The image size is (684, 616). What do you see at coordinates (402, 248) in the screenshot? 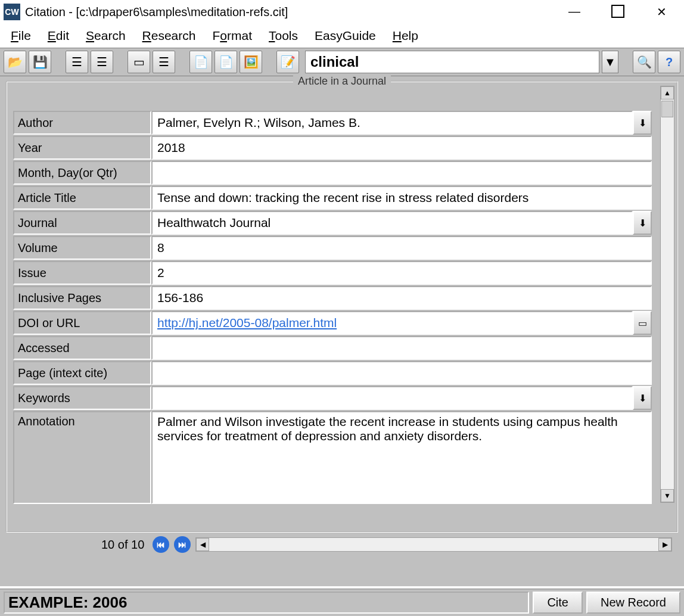
I see `field-volume: 8` at bounding box center [402, 248].